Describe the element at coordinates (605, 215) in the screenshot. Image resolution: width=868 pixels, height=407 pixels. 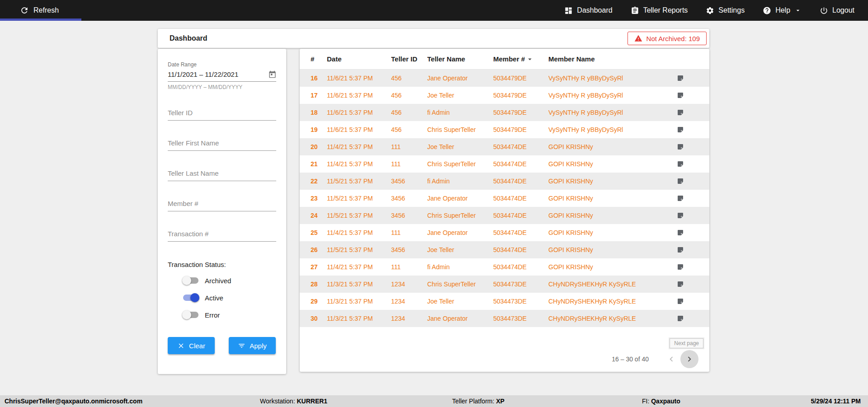
I see `row-member-name: GOPI KRISHNy` at that location.